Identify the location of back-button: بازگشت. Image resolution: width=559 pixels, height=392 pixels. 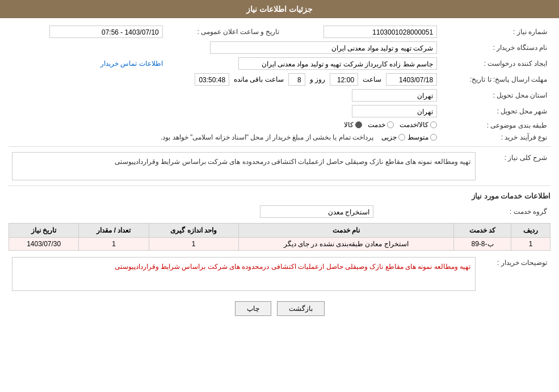
(301, 309).